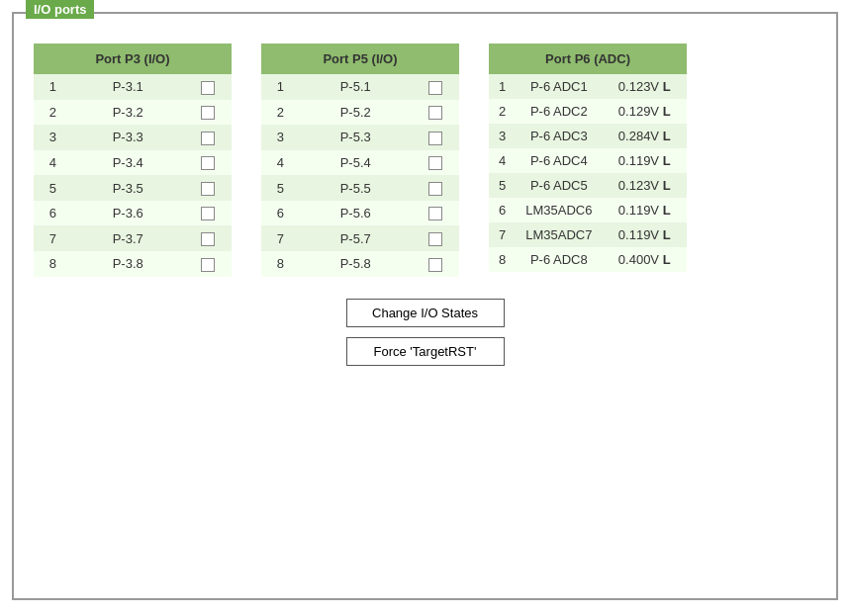  What do you see at coordinates (644, 111) in the screenshot?
I see `adc-value: 0.129V L` at bounding box center [644, 111].